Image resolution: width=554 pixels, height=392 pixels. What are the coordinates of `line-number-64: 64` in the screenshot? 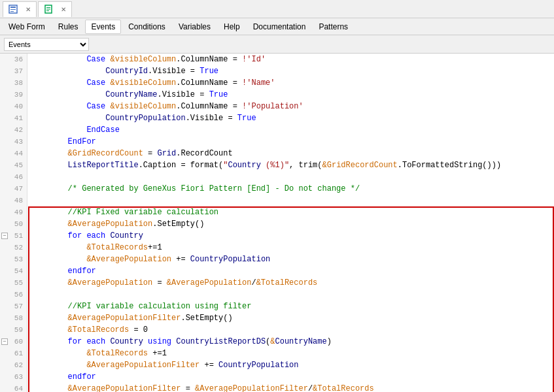 It's located at (13, 387).